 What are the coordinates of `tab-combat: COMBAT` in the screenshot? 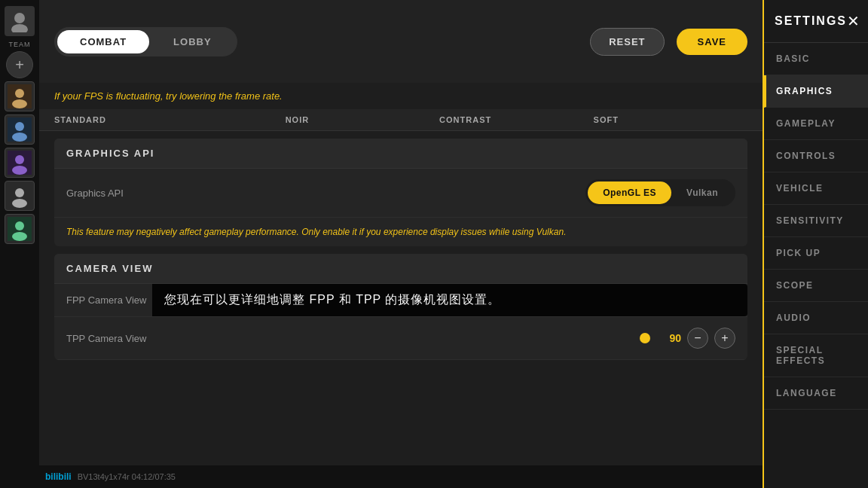 It's located at (103, 42).